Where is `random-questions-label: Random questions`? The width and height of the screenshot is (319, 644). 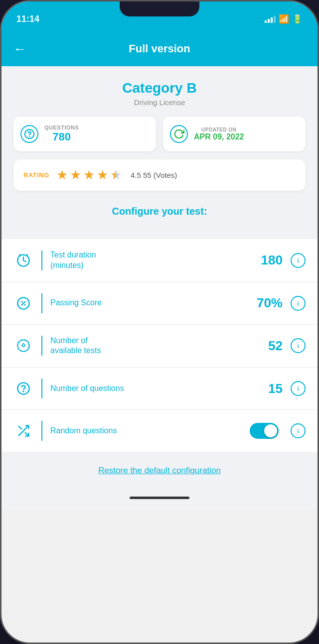
random-questions-label: Random questions is located at coordinates (146, 431).